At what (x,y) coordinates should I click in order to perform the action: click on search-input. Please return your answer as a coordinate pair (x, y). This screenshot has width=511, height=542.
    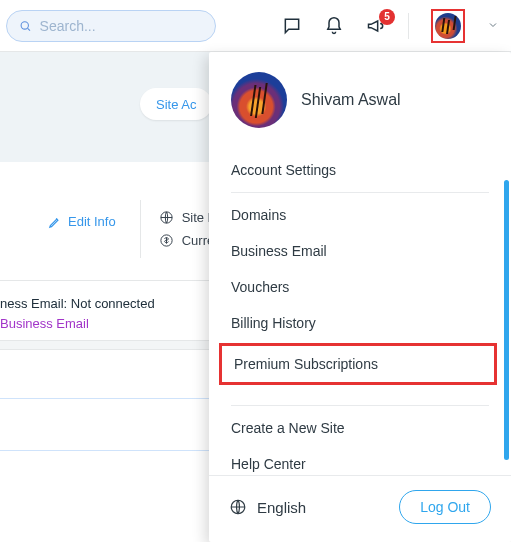
    Looking at the image, I should click on (120, 26).